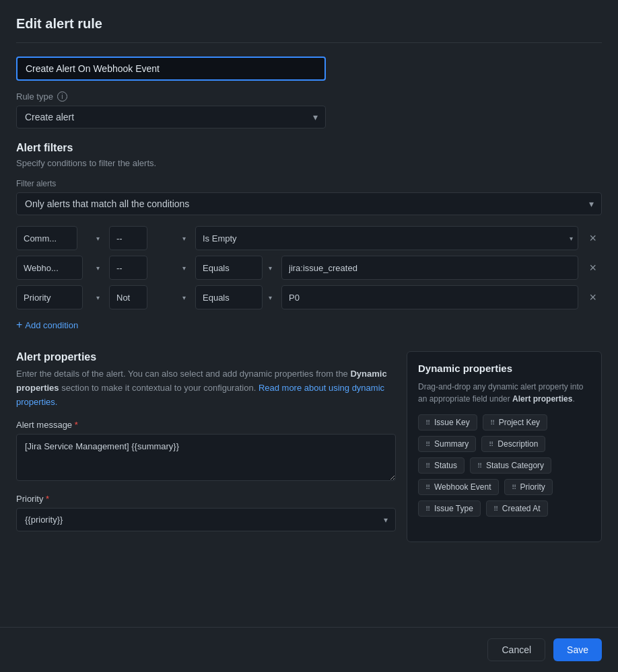 The height and width of the screenshot is (672, 618). Describe the element at coordinates (206, 519) in the screenshot. I see `priority-select-wrapper: {{priority}} P0 P1 P2` at that location.